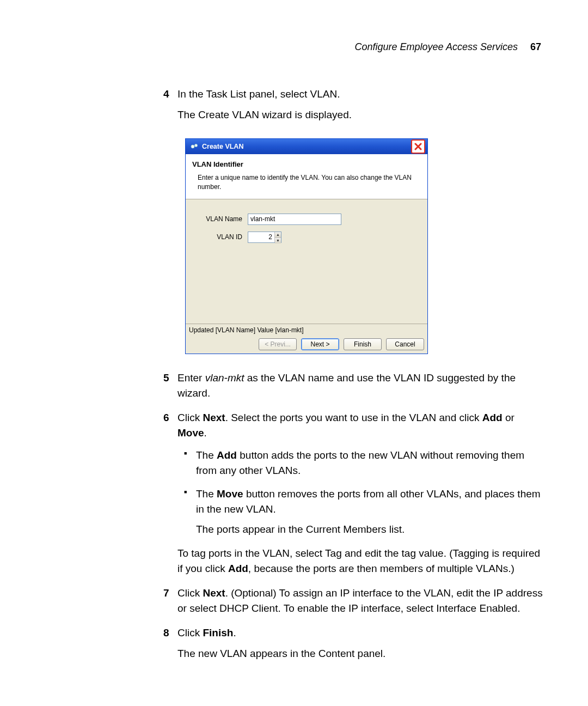 Image resolution: width=588 pixels, height=706 pixels. I want to click on step-5-italic: vlan-mkt, so click(225, 378).